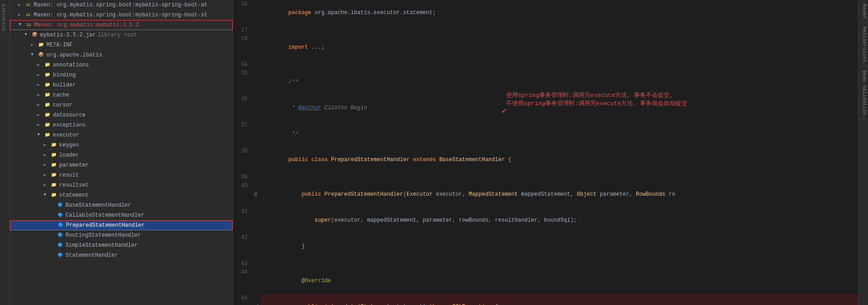 This screenshot has height=305, width=868. I want to click on binding-item: ▶ 📁 binding, so click(121, 75).